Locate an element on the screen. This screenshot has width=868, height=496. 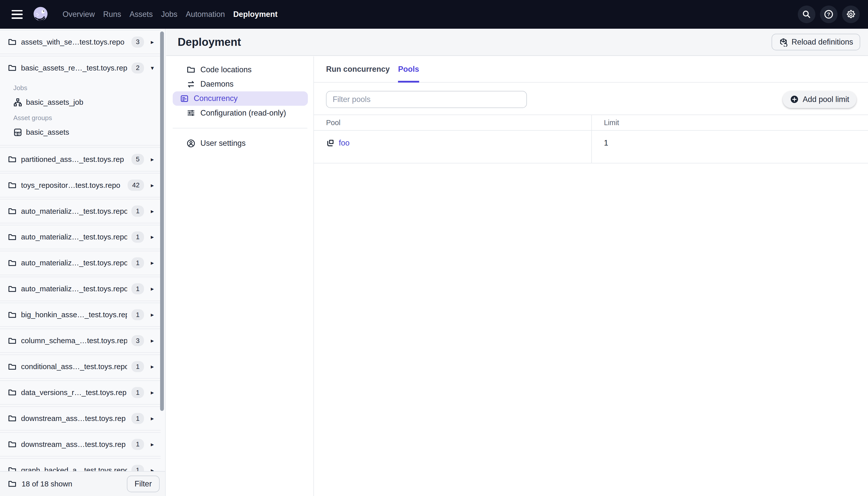
settings-nav-label: Configuration (read-only) is located at coordinates (243, 113).